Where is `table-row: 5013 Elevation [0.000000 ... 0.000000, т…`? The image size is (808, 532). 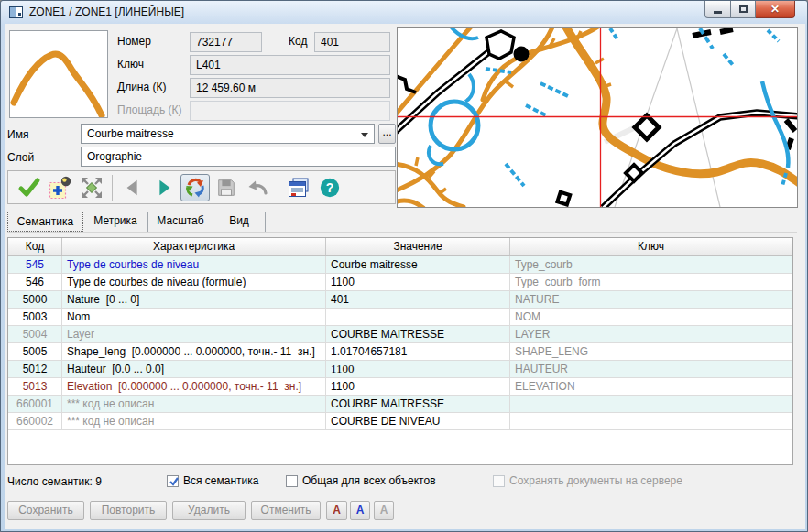
table-row: 5013 Elevation [0.000000 ... 0.000000, т… is located at coordinates (400, 386).